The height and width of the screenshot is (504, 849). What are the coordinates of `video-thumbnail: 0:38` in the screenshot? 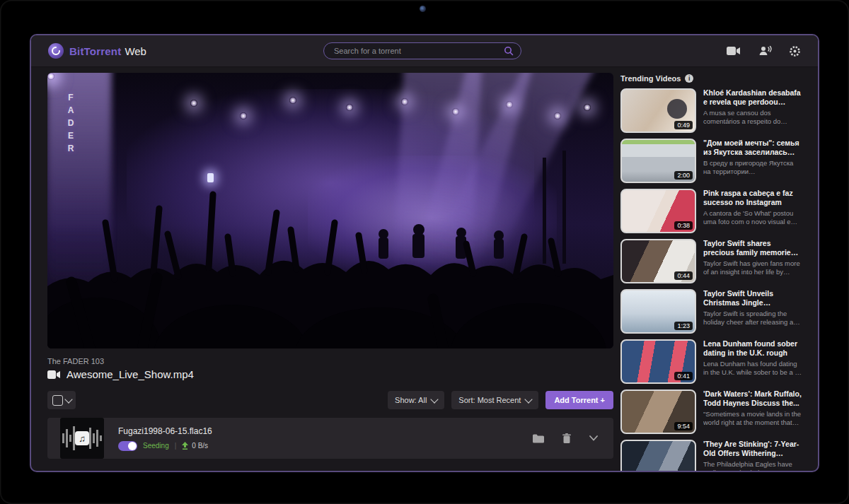 It's located at (658, 211).